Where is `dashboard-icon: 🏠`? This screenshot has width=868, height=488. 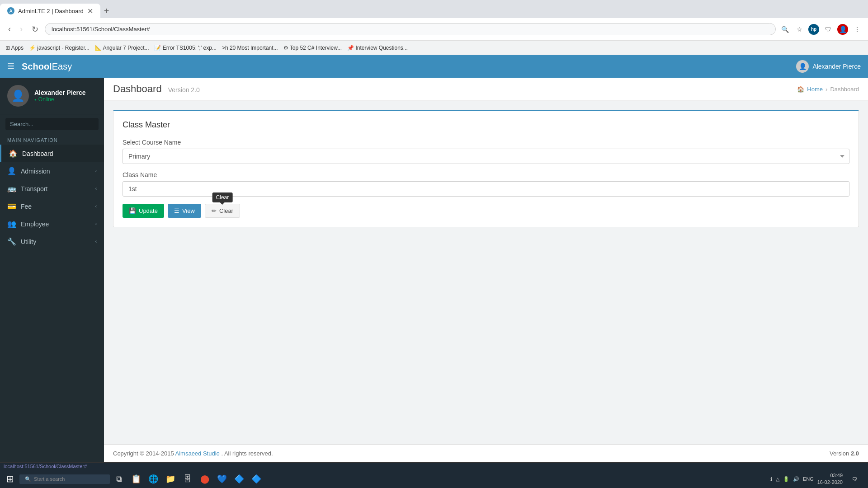
dashboard-icon: 🏠 is located at coordinates (13, 154).